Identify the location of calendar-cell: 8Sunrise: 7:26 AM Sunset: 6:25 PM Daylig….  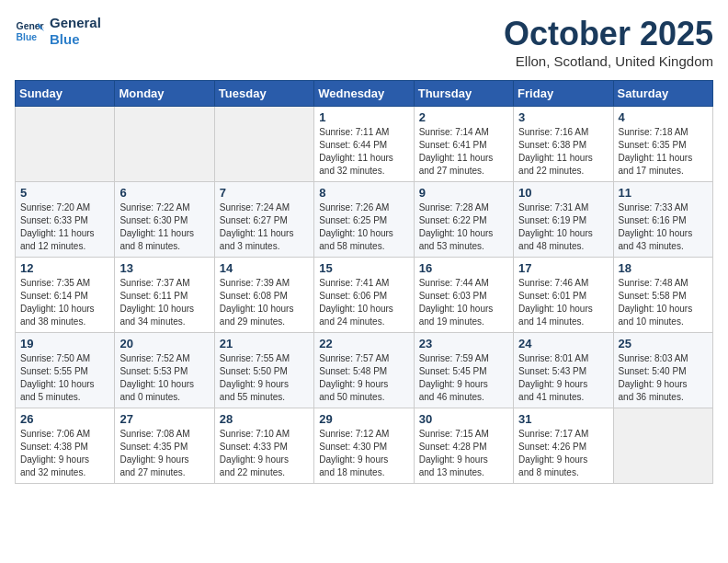
(364, 220).